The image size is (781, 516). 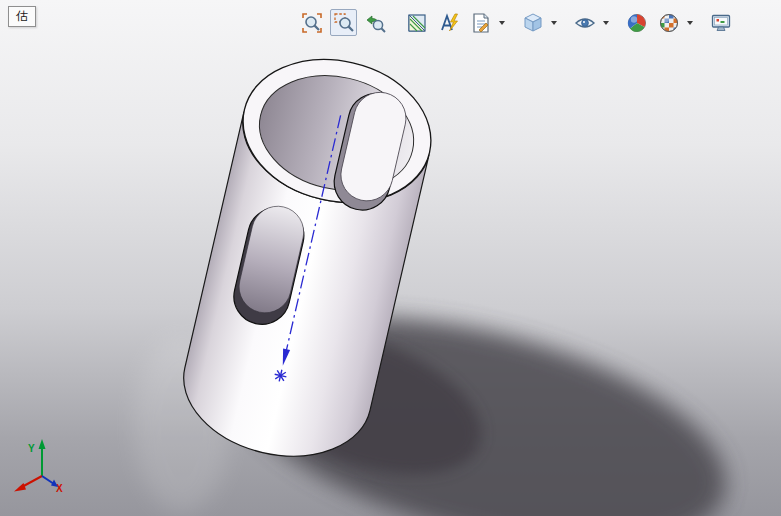 I want to click on view-settings-button, so click(x=720, y=22).